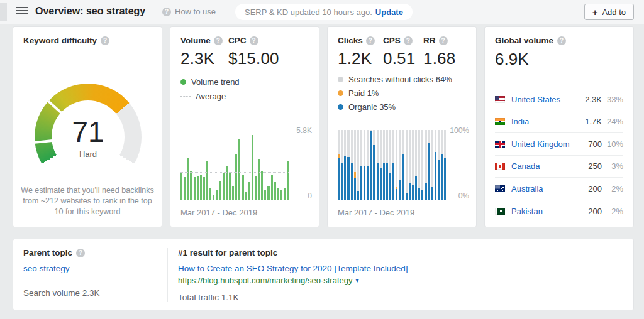  What do you see at coordinates (204, 52) in the screenshot?
I see `volume-metric: Volume ? 2.3K` at bounding box center [204, 52].